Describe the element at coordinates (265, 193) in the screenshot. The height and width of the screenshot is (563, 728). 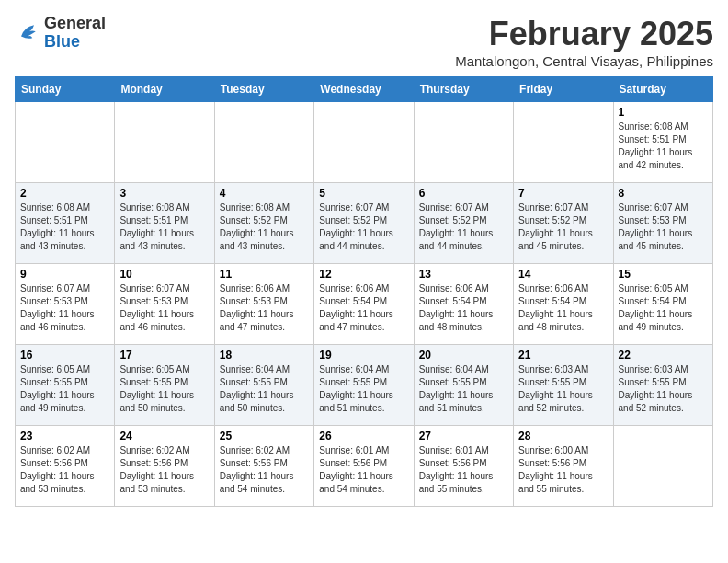
I see `day-number: 4` at that location.